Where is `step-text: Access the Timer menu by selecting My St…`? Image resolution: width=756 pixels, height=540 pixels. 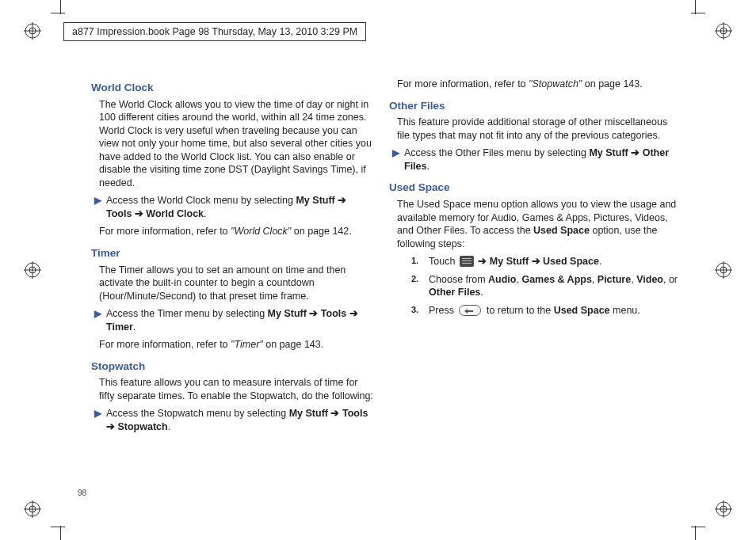 step-text: Access the Timer menu by selecting My St… is located at coordinates (241, 320).